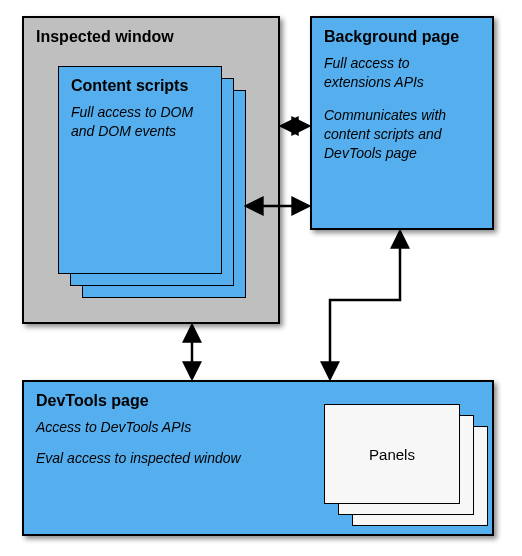 The height and width of the screenshot is (556, 522). I want to click on arrow-background-devtools, so click(365, 305).